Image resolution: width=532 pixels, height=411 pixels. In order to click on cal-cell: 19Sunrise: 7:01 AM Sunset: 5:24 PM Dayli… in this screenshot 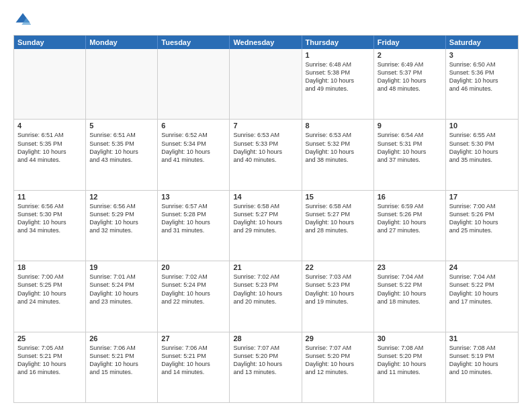, I will do `click(122, 296)`.